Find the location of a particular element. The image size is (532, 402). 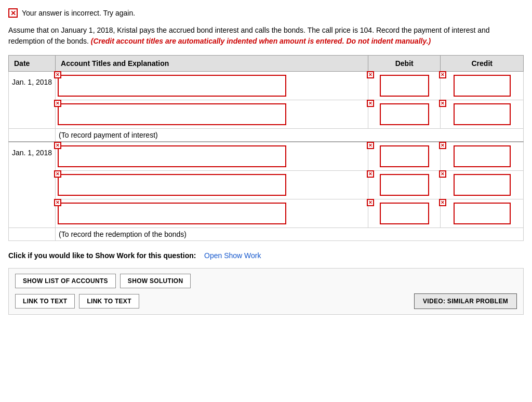

credit-input-wrapper-2-1: ✕ is located at coordinates (482, 156).